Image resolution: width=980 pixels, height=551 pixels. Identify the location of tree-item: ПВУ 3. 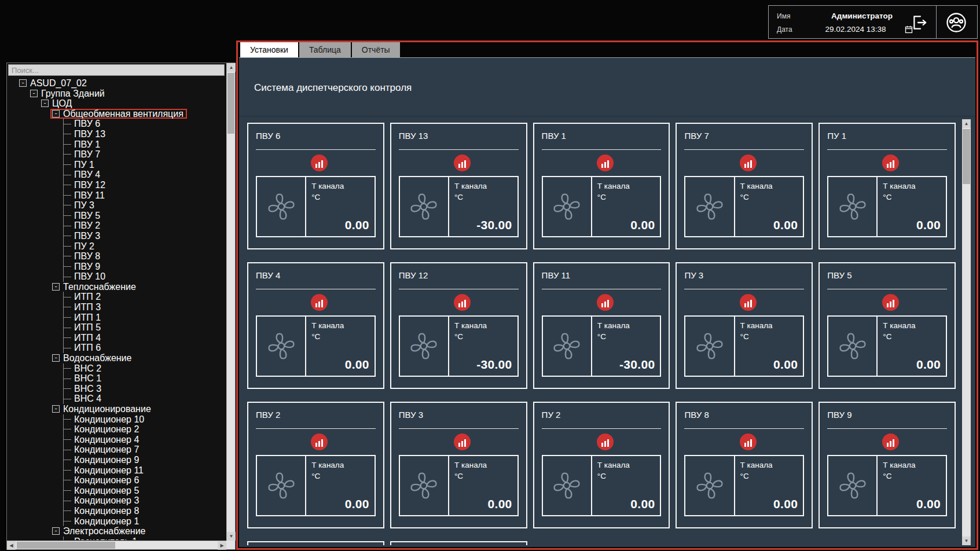
(117, 236).